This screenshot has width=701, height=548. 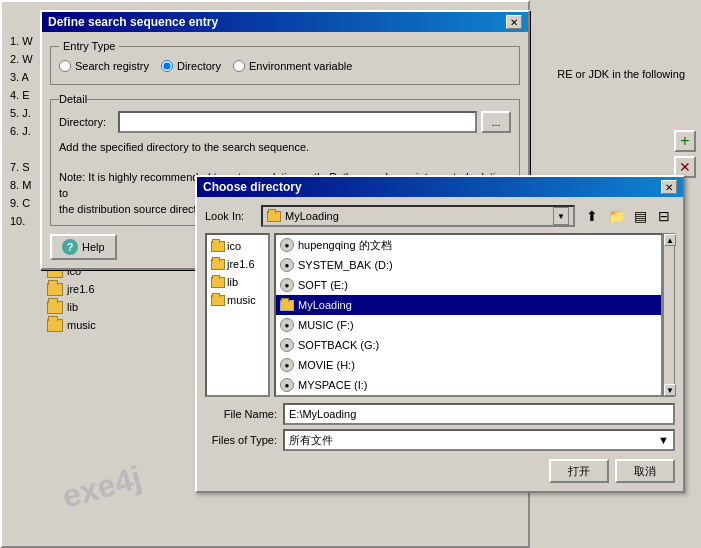 I want to click on list-item-myloading-label: MyLoading, so click(x=325, y=305).